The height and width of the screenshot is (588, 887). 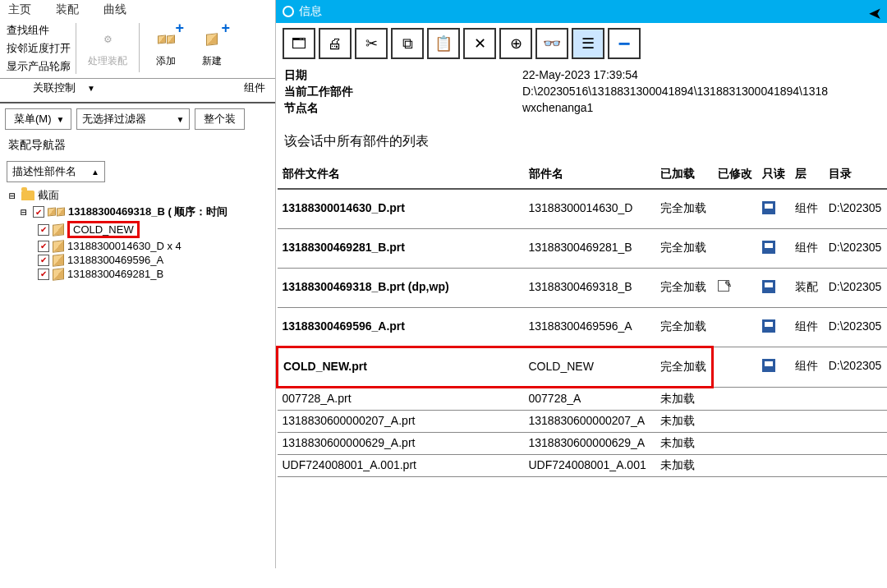 What do you see at coordinates (67, 10) in the screenshot?
I see `tab-assembly: 装配` at bounding box center [67, 10].